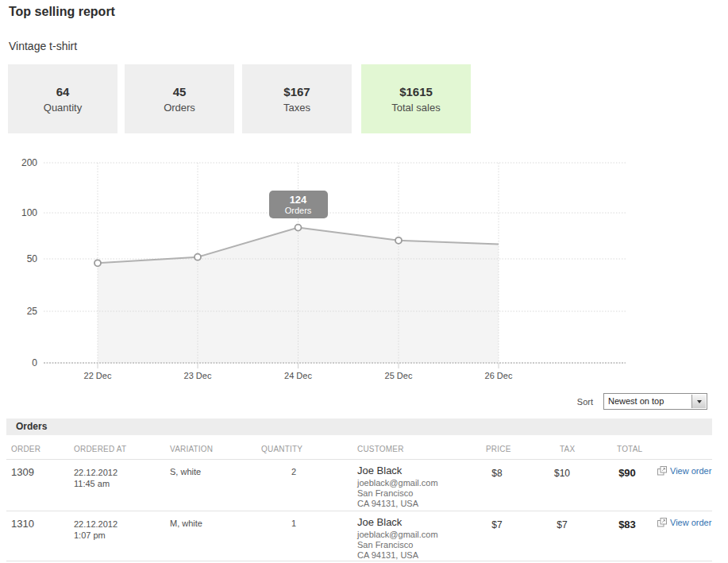 This screenshot has height=563, width=728. Describe the element at coordinates (297, 108) in the screenshot. I see `stat-label: Taxes` at that location.